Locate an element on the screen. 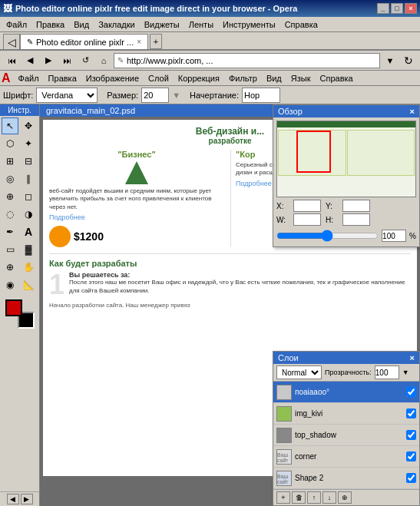  layers-panel: Слои × Normal Прозрачность: ▼ поаіааоо° is located at coordinates (346, 428).